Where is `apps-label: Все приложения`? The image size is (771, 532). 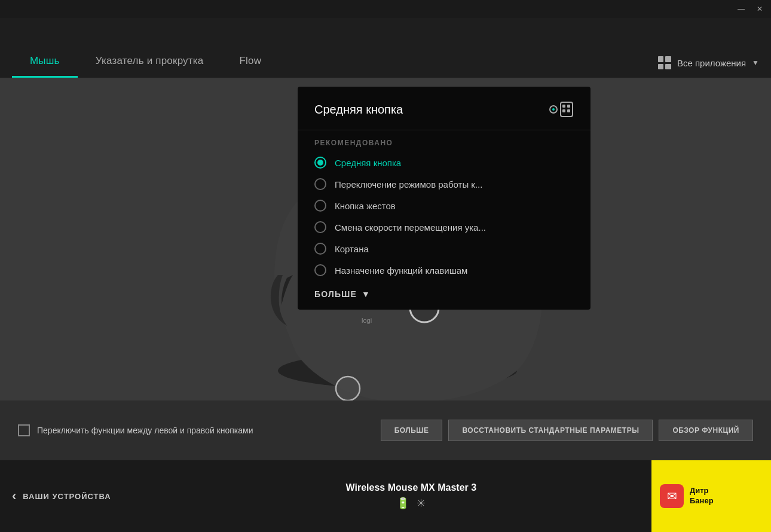 apps-label: Все приложения is located at coordinates (711, 63).